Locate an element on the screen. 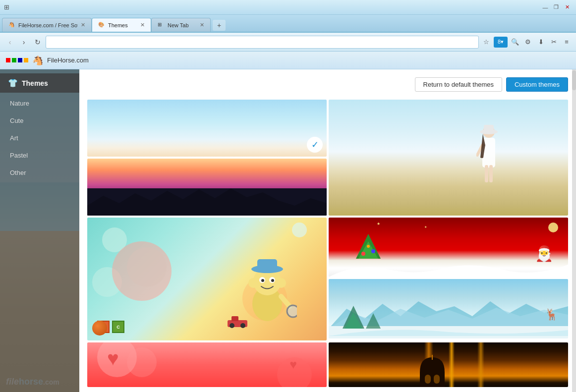  tab-filehorse-close: ✕ is located at coordinates (83, 25).